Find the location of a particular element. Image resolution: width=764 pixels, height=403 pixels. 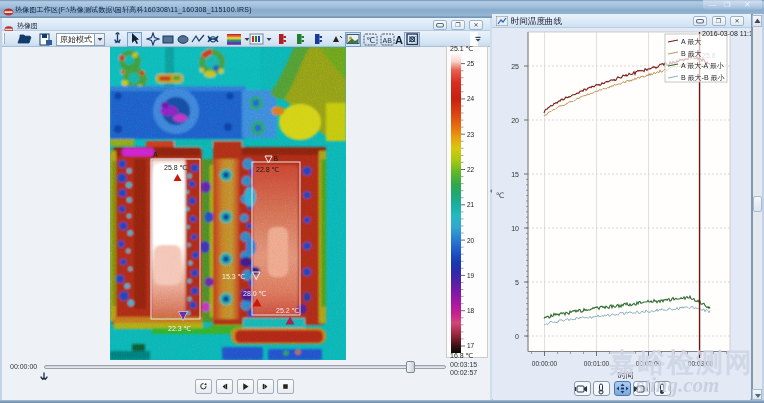

svg-text: 17 is located at coordinates (471, 346).